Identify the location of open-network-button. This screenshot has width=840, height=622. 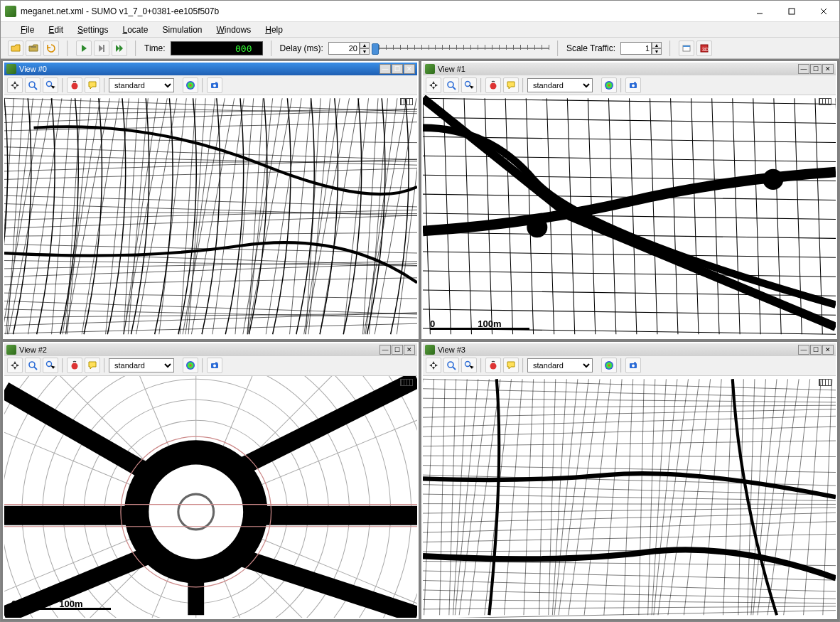
(33, 48).